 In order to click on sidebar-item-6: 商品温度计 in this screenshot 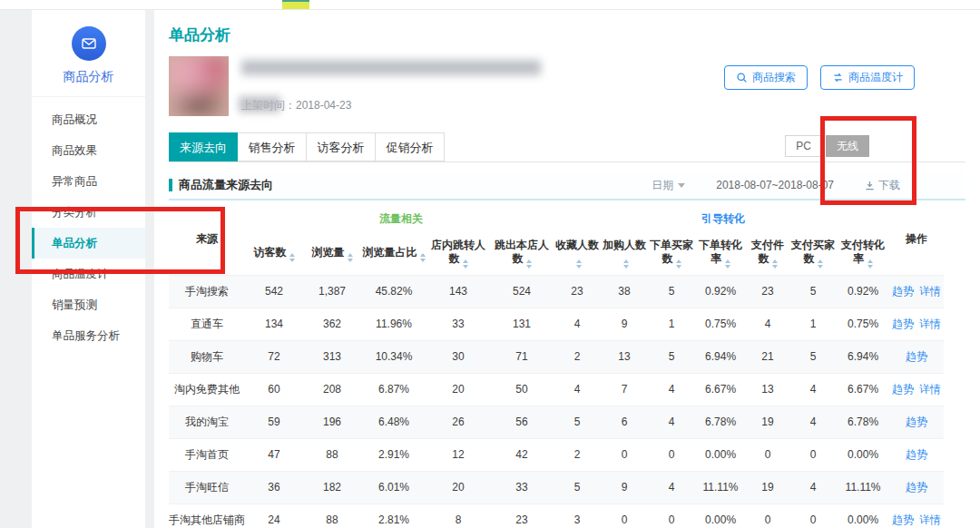, I will do `click(89, 274)`.